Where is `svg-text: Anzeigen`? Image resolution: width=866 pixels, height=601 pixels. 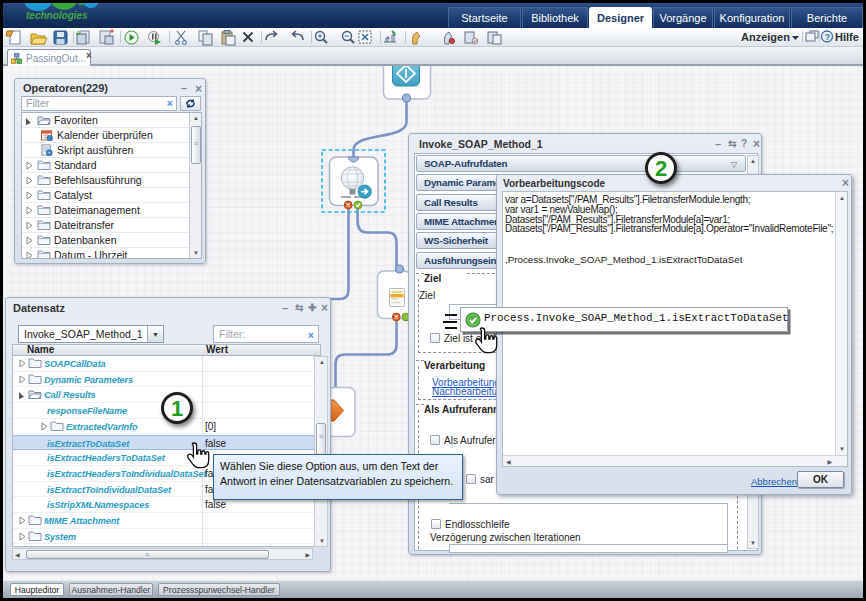
svg-text: Anzeigen is located at coordinates (766, 37).